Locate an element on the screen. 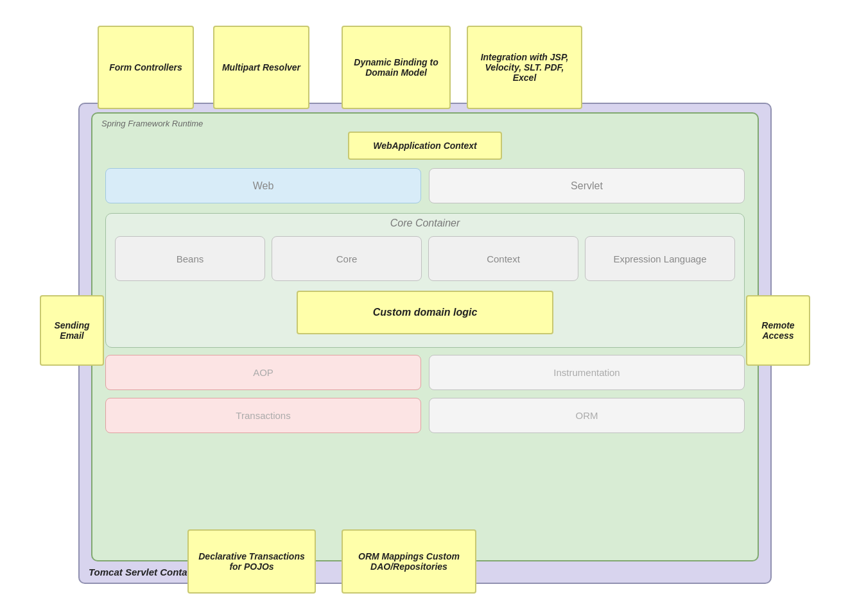 The image size is (850, 616). expression-language-box: Expression Language is located at coordinates (660, 259).